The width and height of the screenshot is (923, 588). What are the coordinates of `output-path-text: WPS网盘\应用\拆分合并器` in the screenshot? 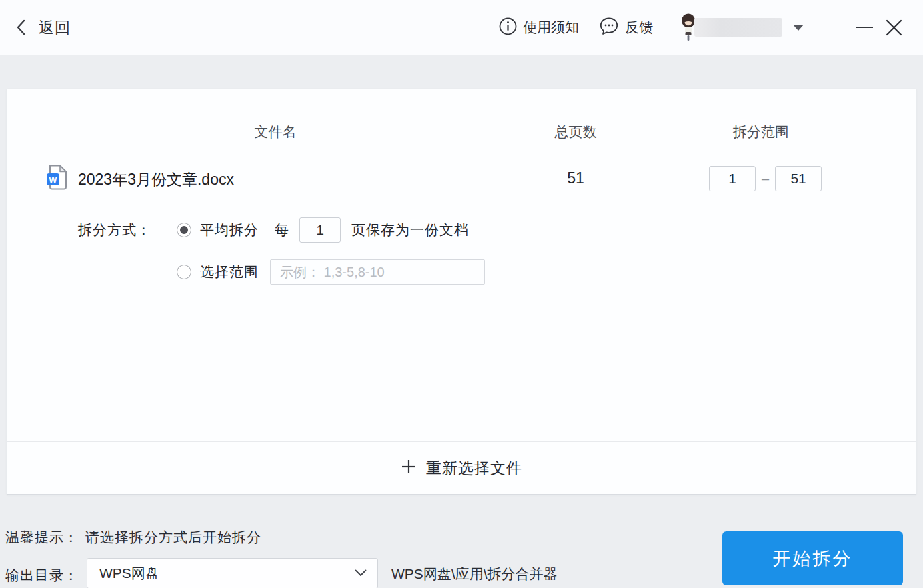 It's located at (475, 574).